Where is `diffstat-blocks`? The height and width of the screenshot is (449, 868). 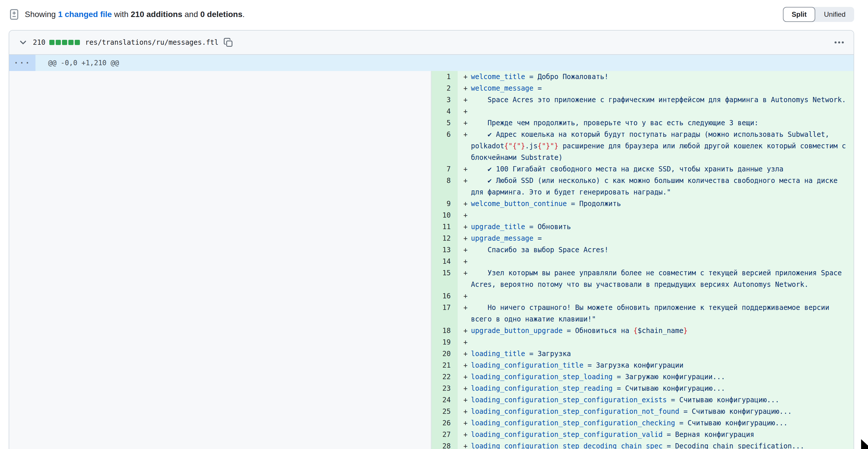
diffstat-blocks is located at coordinates (65, 42).